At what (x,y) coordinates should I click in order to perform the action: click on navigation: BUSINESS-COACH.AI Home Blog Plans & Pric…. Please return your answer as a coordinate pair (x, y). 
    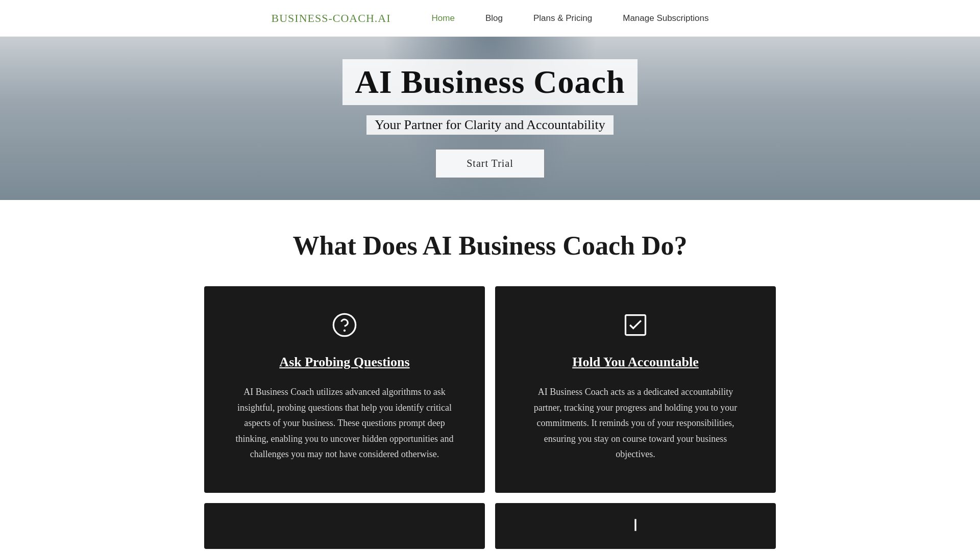
    Looking at the image, I should click on (490, 18).